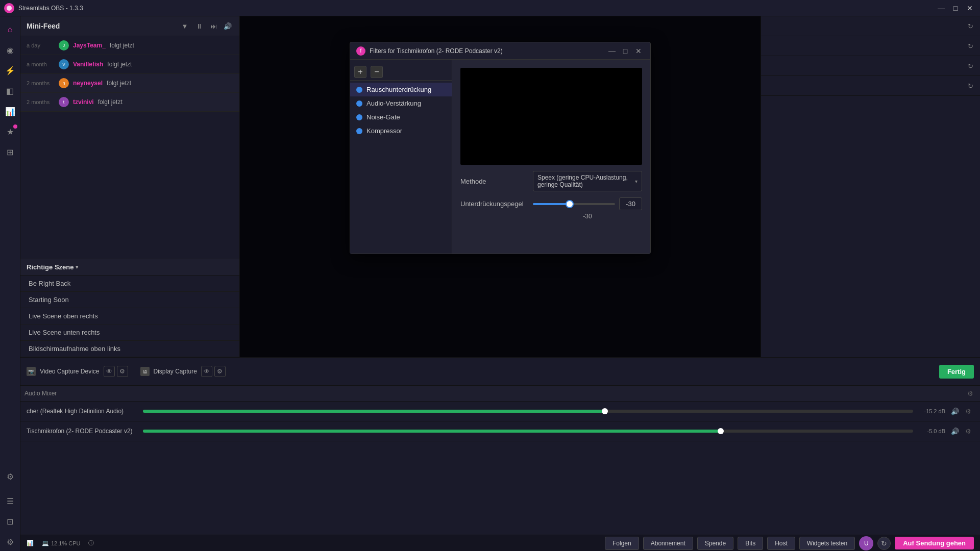 This screenshot has height=551, width=980. I want to click on dialog-maximize-button: □, so click(625, 51).